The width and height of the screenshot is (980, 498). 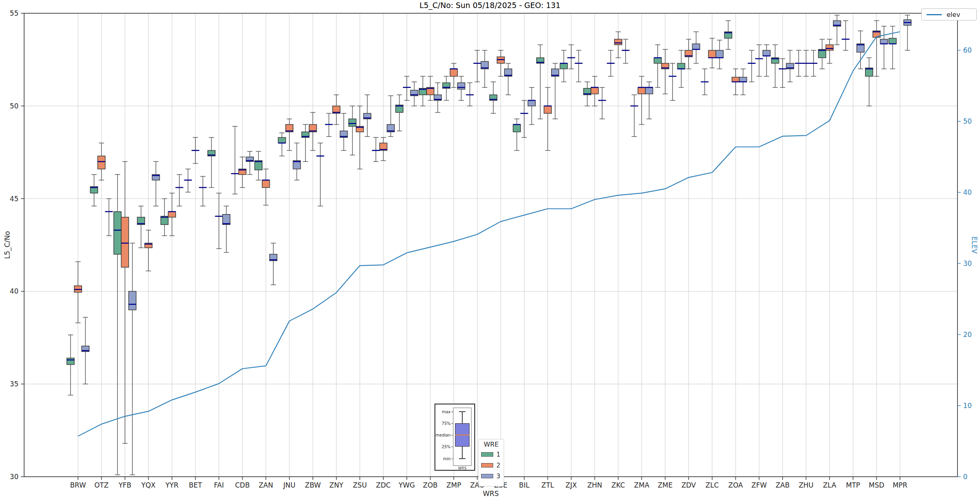 What do you see at coordinates (423, 91) in the screenshot?
I see `box-ZOB-wre1` at bounding box center [423, 91].